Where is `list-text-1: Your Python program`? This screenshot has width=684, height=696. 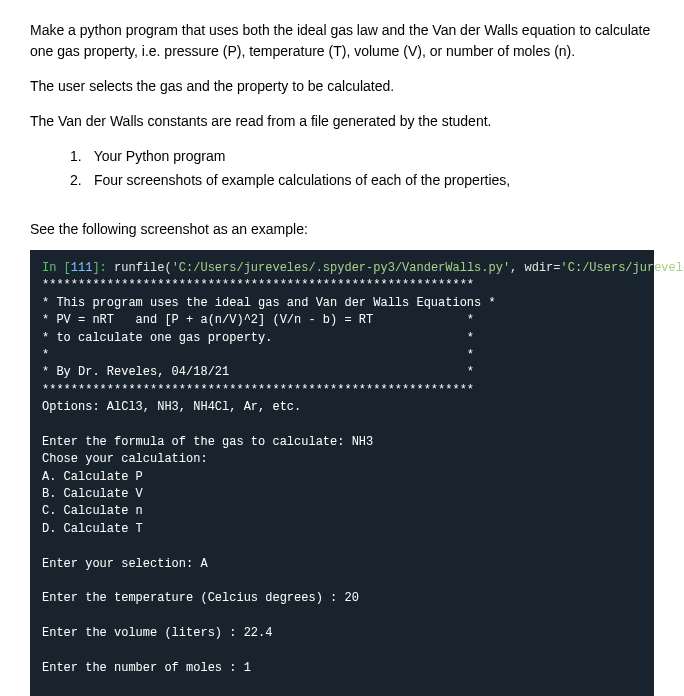 list-text-1: Your Python program is located at coordinates (160, 156).